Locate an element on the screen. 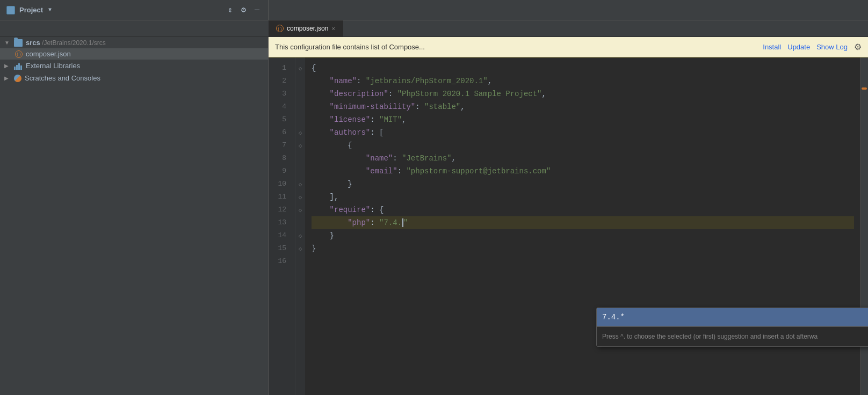 This screenshot has width=868, height=395. tree-arrow-scratches: ▶ is located at coordinates (8, 78).